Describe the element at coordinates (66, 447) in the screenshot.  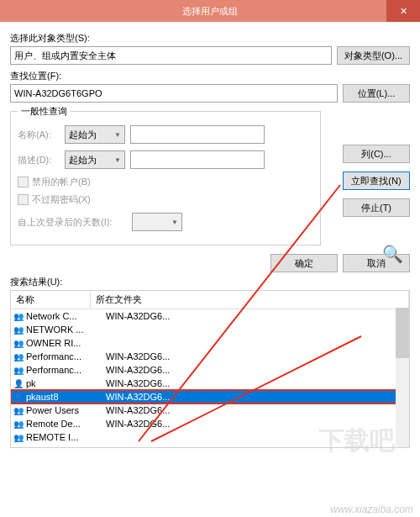
I see `result-name: Remote M...` at that location.